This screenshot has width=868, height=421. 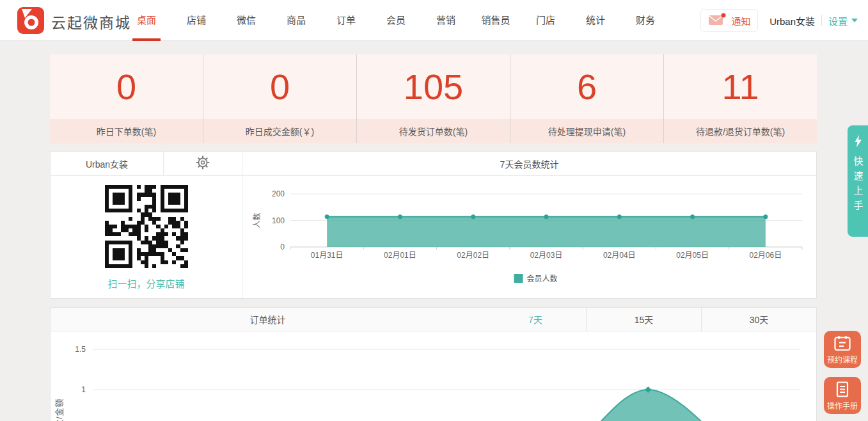 I want to click on quick-start-button: 快速上手, so click(x=858, y=181).